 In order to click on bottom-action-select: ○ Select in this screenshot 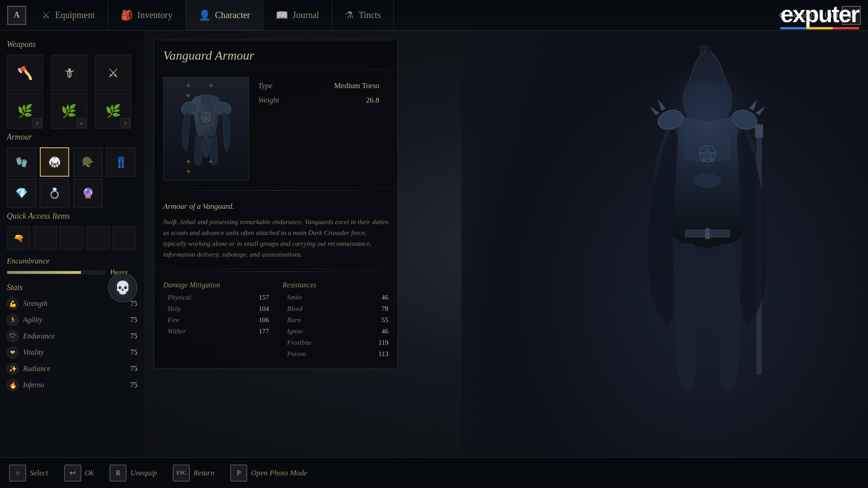, I will do `click(29, 473)`.